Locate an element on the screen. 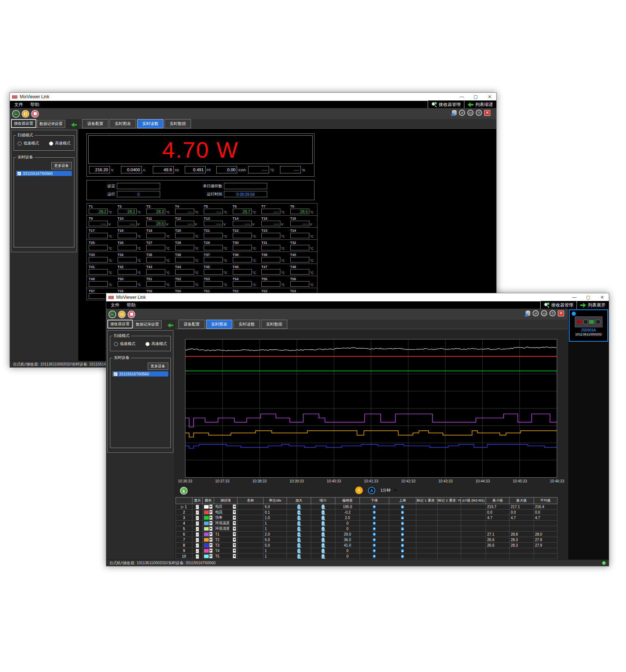  table-row: 2✓电流0.1+−-0.2▼▲0.00.00.0 is located at coordinates (367, 513).